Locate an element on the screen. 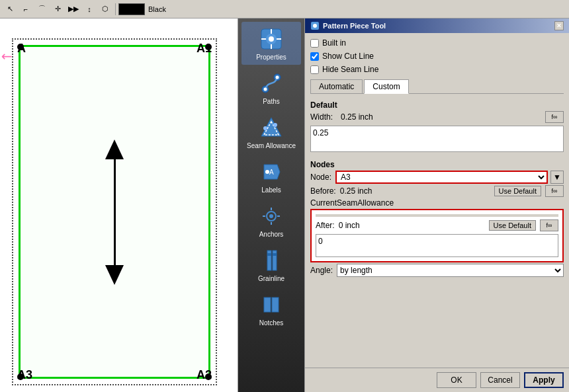 The height and width of the screenshot is (392, 569). anchors-label: Anchors is located at coordinates (271, 234).